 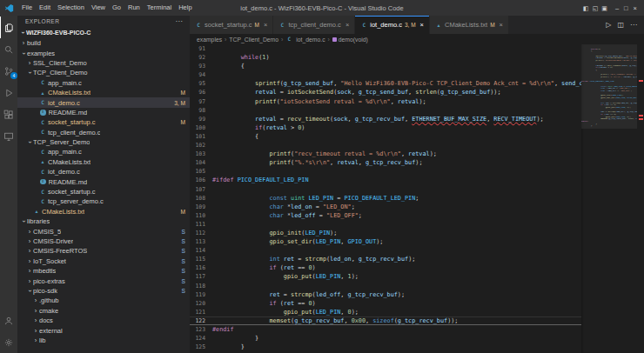 I want to click on code-line-112: 112 gpio_init(LED_PIN);, so click(x=386, y=233).